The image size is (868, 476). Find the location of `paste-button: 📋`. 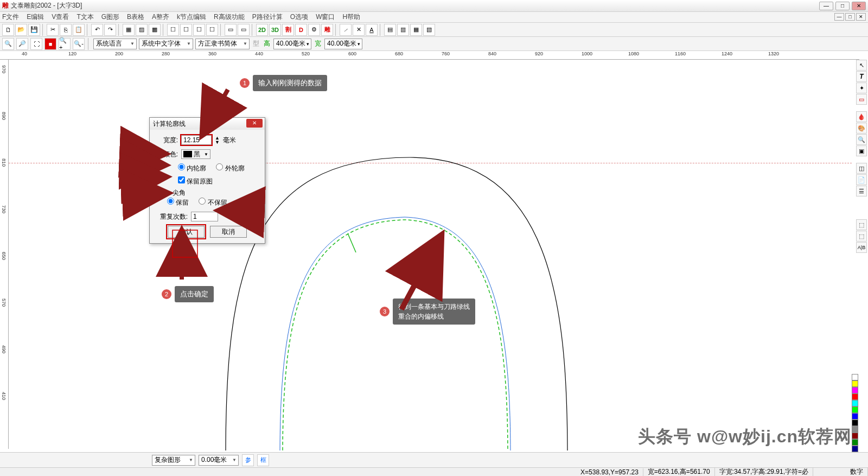

paste-button: 📋 is located at coordinates (79, 30).